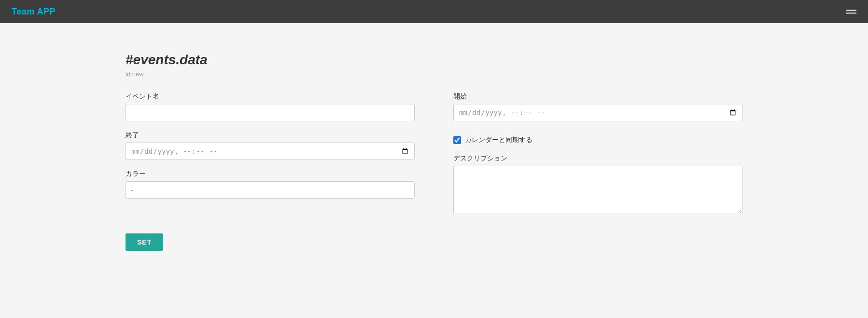  Describe the element at coordinates (270, 190) in the screenshot. I see `color-select: -` at that location.